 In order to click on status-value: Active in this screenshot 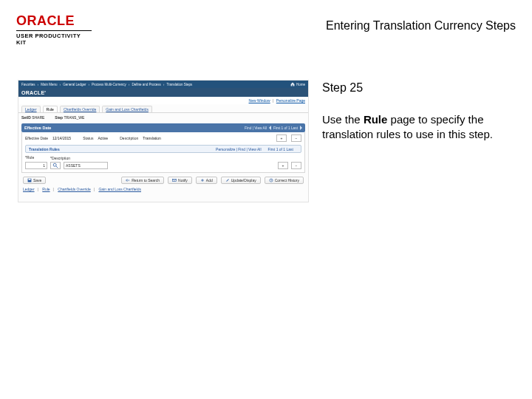, I will do `click(103, 138)`.